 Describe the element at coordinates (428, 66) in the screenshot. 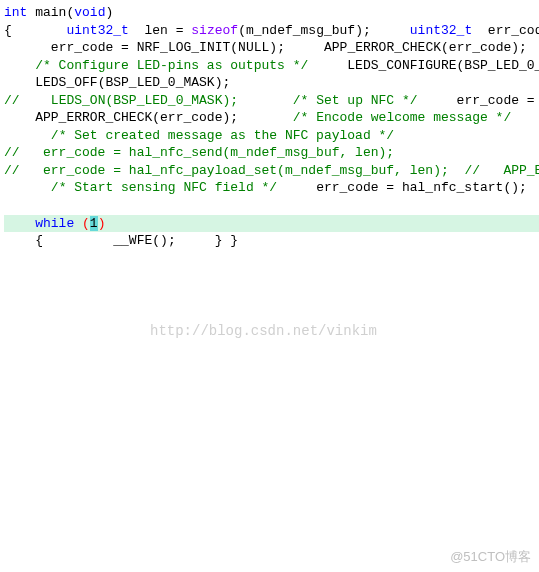

I see `code-line: LEDS_CONFIGURE(BSP_LED_0_MASK);` at that location.